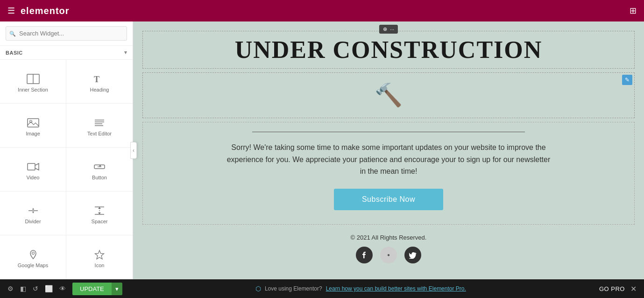 This screenshot has height=298, width=644. Describe the element at coordinates (389, 248) in the screenshot. I see `page-footer: © 2021 All Rights Reserved. ●` at that location.